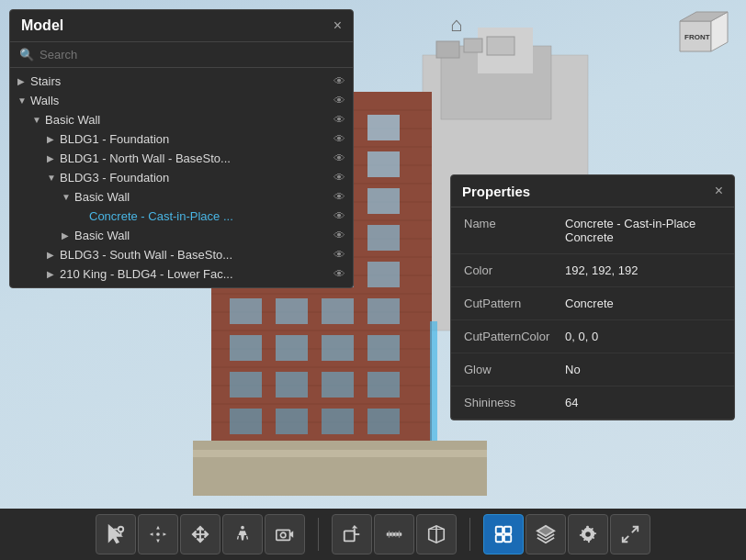  Describe the element at coordinates (194, 140) in the screenshot. I see `tree-label: BLDG1 - Foundation` at that location.